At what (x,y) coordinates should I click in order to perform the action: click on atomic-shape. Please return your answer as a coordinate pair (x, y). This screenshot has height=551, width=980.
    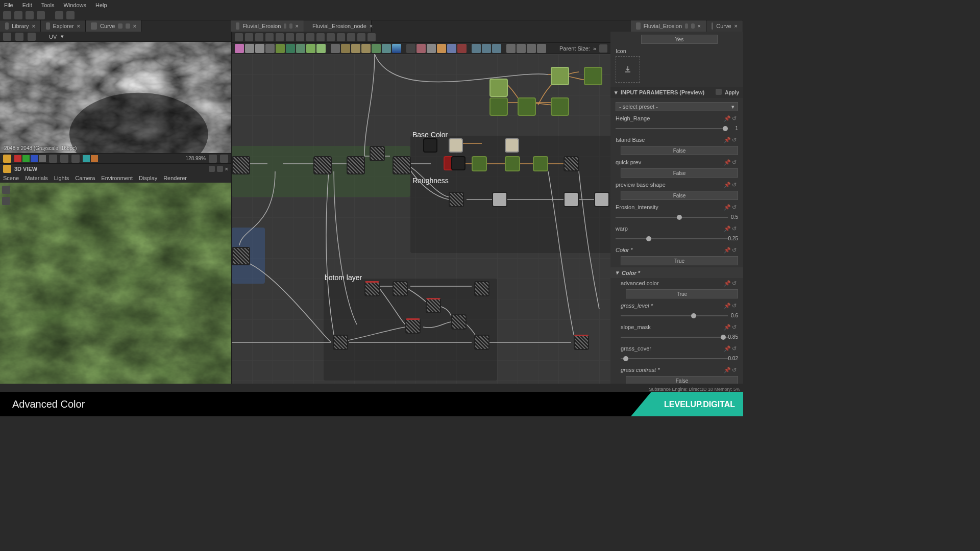
    Looking at the image, I should click on (386, 48).